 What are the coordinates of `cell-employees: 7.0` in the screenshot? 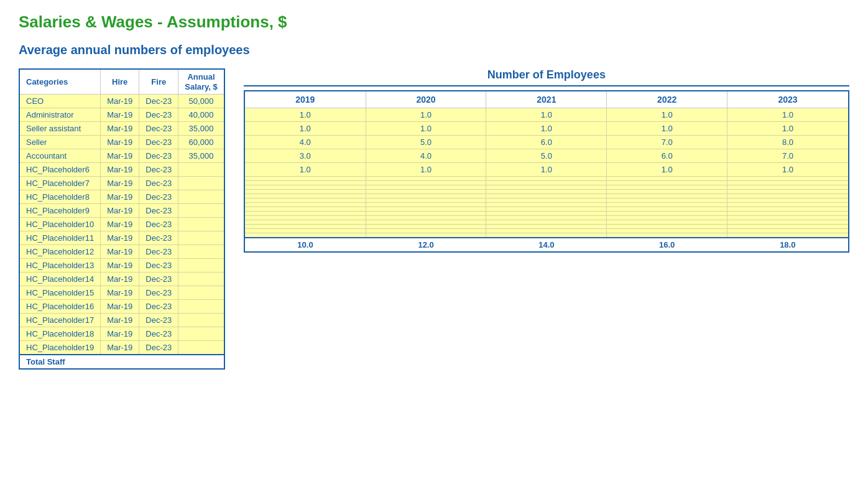 It's located at (788, 156).